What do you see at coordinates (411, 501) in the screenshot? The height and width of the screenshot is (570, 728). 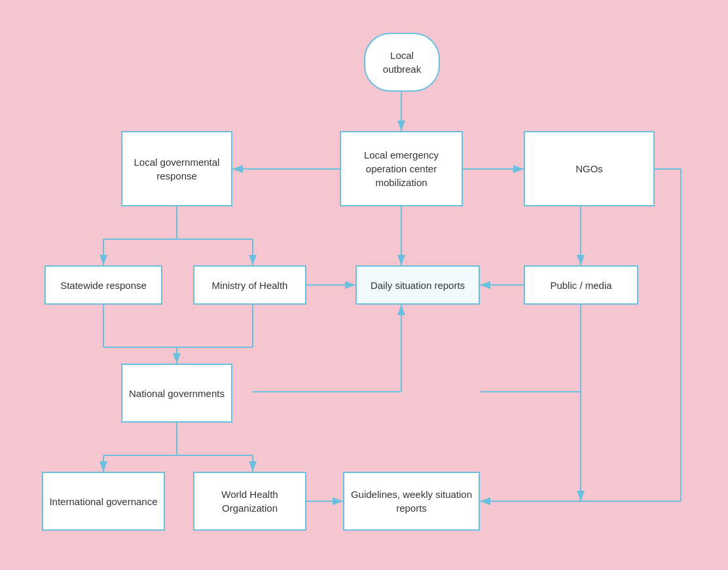 I see `guidelines-node: Guidelines, weekly situation reports` at bounding box center [411, 501].